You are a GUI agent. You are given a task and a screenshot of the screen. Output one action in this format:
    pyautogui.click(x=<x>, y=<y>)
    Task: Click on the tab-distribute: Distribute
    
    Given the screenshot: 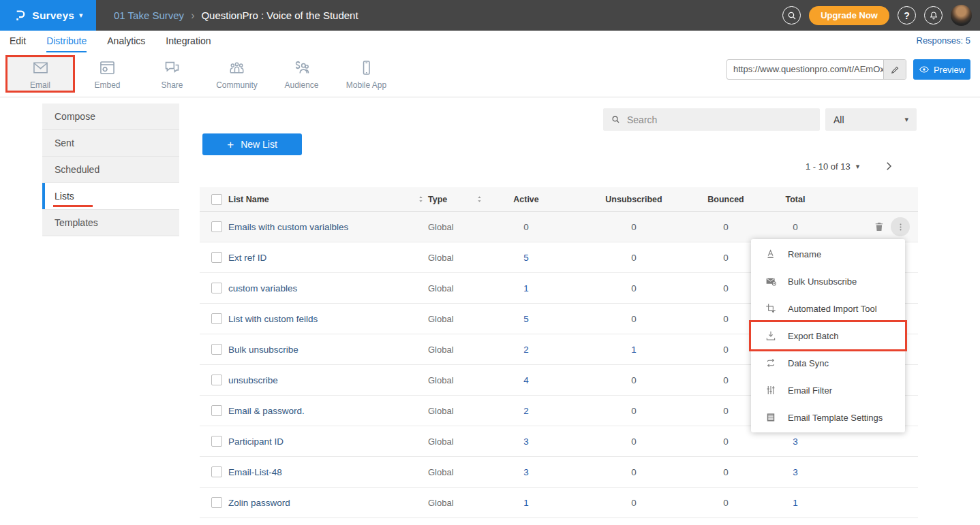 What is the action you would take?
    pyautogui.click(x=67, y=42)
    